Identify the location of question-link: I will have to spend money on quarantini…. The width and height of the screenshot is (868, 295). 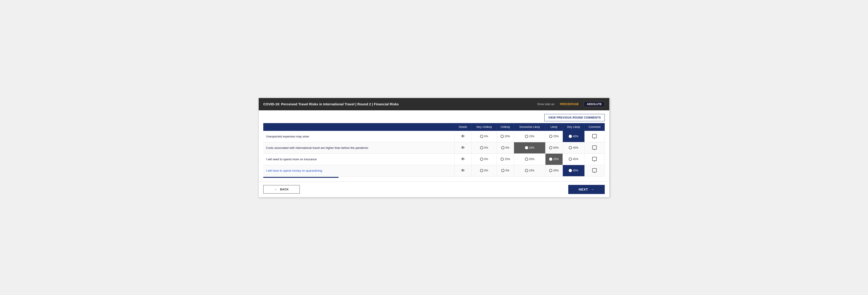
(294, 171).